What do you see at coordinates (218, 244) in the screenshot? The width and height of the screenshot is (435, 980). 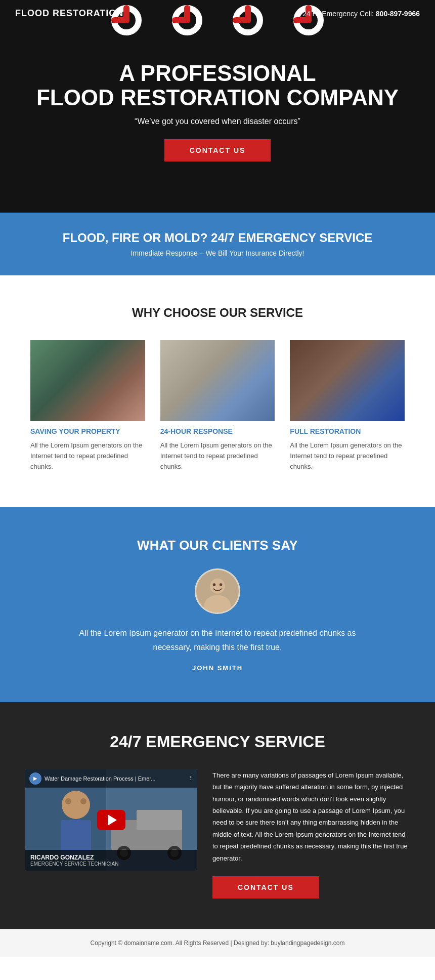 I see `emergency-banner: FLOOD, FIRE OR MOLD? 24/7 EMERGENCY SERV…` at bounding box center [218, 244].